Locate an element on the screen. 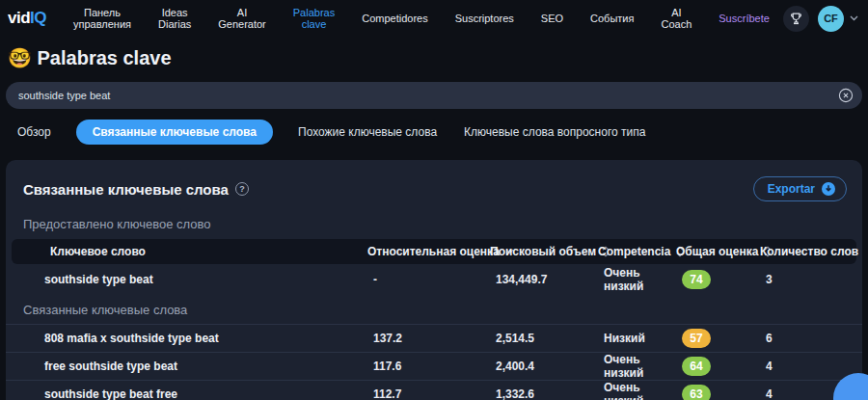 The width and height of the screenshot is (868, 400). table-row: 808 mafia x southside type beat137.22,51… is located at coordinates (434, 337).